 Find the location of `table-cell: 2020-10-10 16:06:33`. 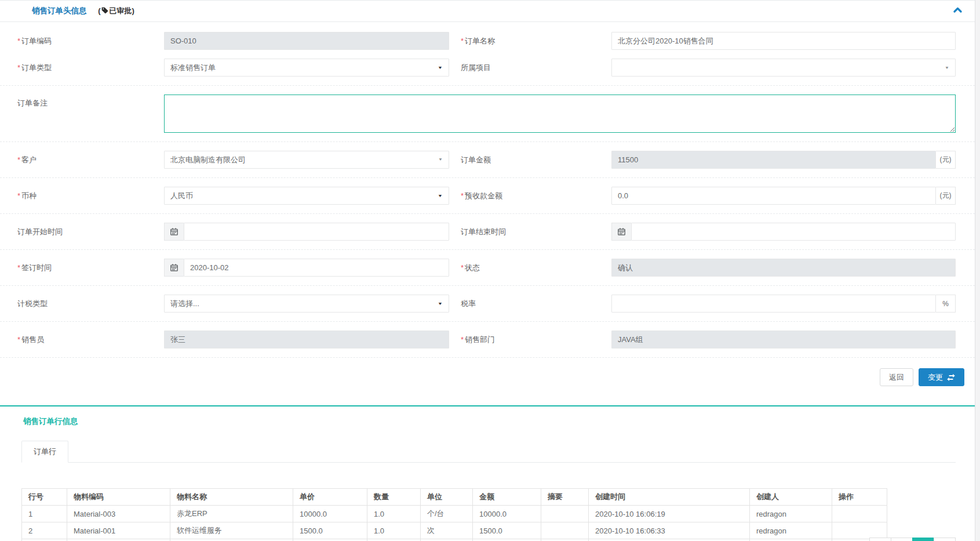

table-cell: 2020-10-10 16:06:33 is located at coordinates (669, 531).